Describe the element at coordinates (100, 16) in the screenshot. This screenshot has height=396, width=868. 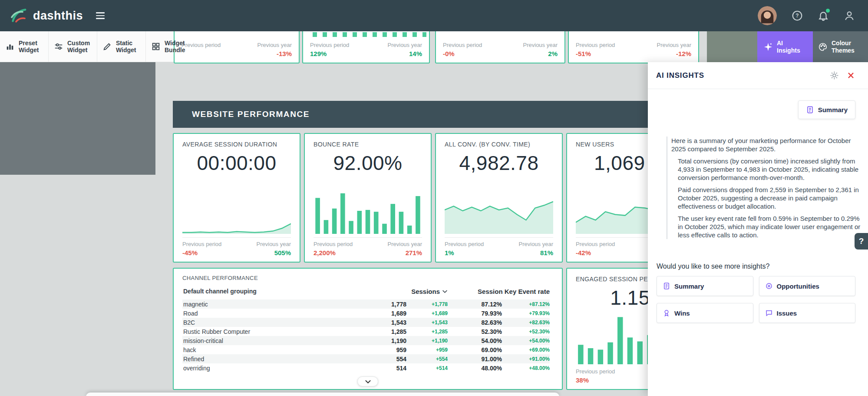
I see `menu-icon` at that location.